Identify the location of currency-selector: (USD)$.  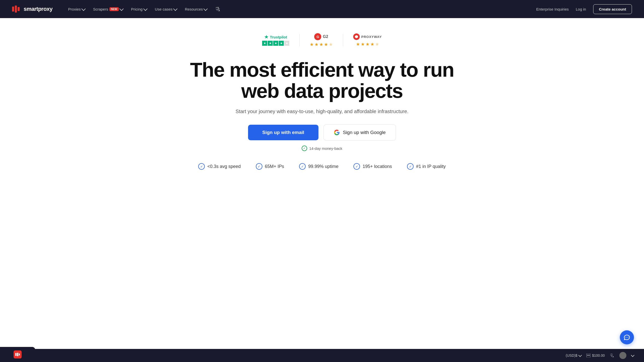
(574, 355).